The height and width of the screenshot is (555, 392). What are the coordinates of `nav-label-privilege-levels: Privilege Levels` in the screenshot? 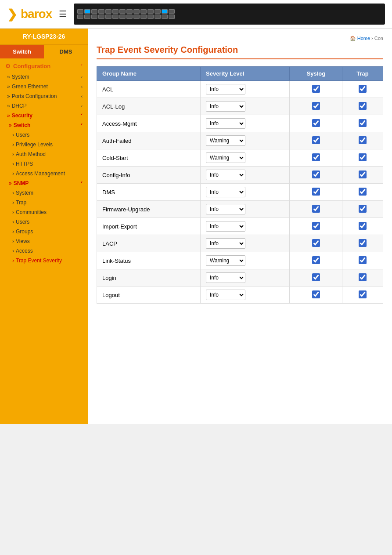 It's located at (34, 145).